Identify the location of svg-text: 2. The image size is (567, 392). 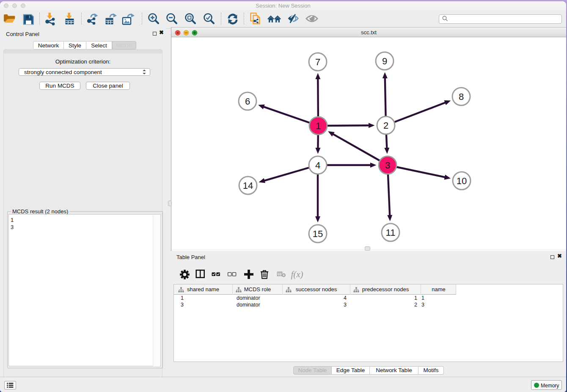
(386, 125).